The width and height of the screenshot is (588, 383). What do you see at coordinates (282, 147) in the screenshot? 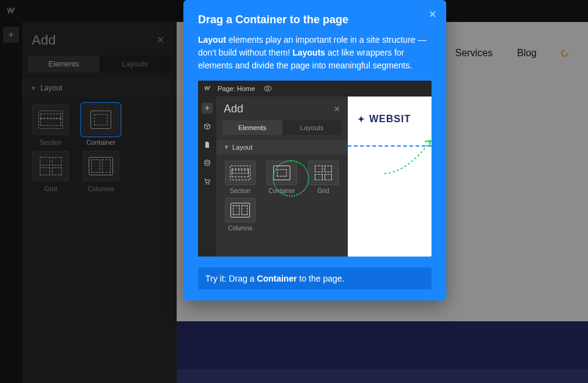
I see `mini-section-header: ▼ Layout` at bounding box center [282, 147].